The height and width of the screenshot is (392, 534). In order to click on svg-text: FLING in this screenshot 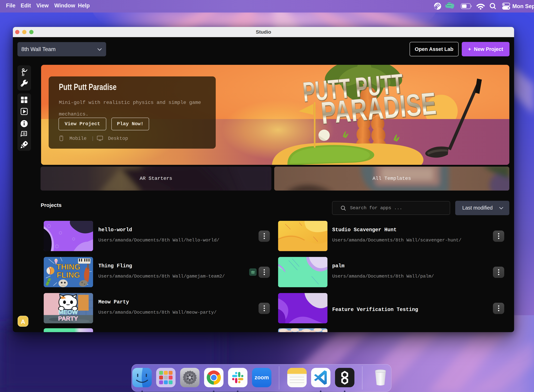, I will do `click(68, 275)`.